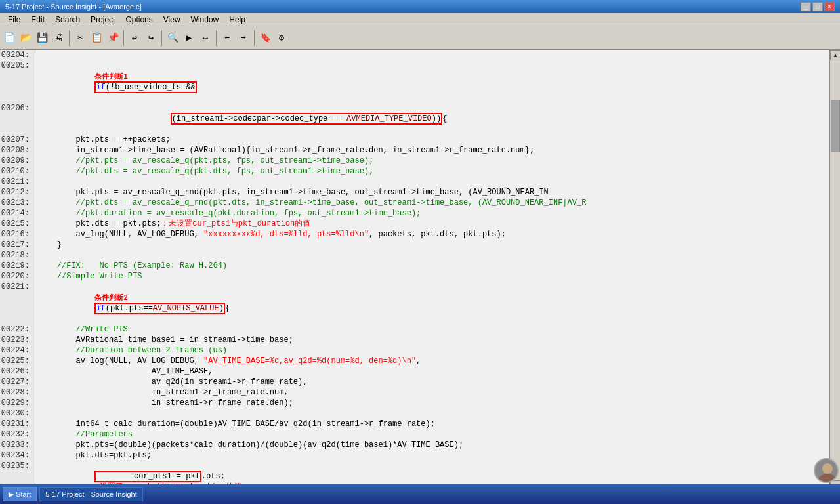 This screenshot has height=504, width=840. What do you see at coordinates (173, 38) in the screenshot?
I see `find-button: 🔍` at bounding box center [173, 38].